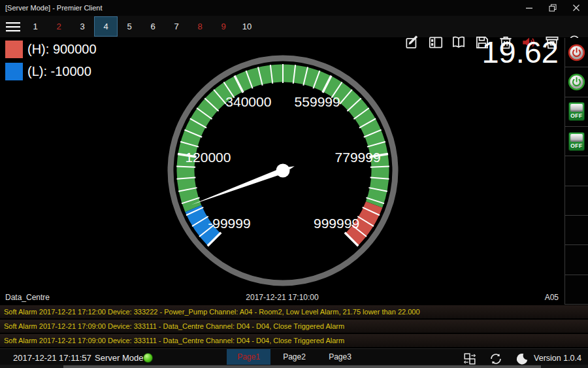  I want to click on alarm-list: Soft Alarm 2017-12-21 17:12:00 Device: 3…, so click(294, 327).